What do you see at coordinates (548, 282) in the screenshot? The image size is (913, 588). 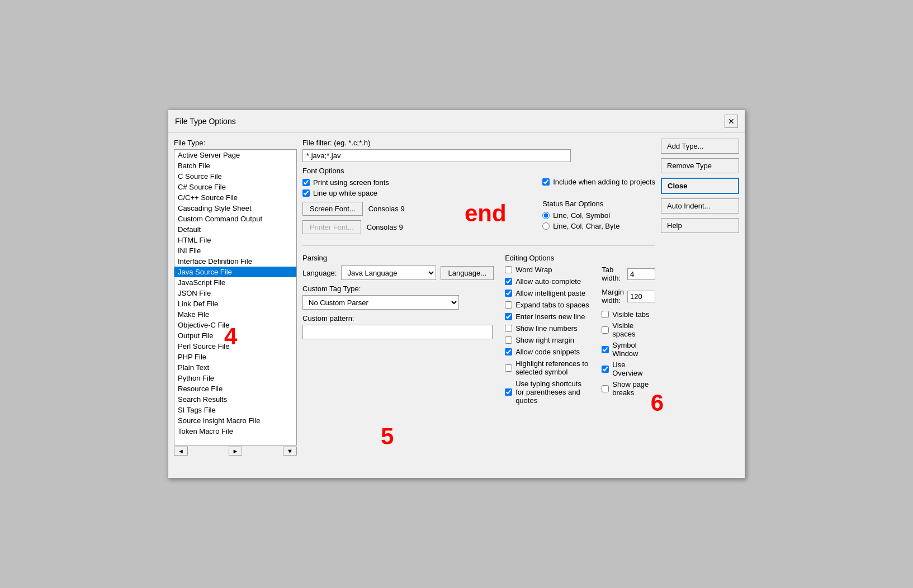 I see `editing-option-row: Allow auto-complete` at bounding box center [548, 282].